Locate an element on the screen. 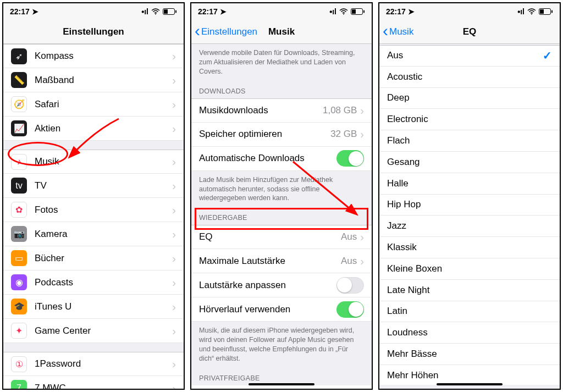 This screenshot has width=563, height=392. app-icon: 🎓 is located at coordinates (19, 307).